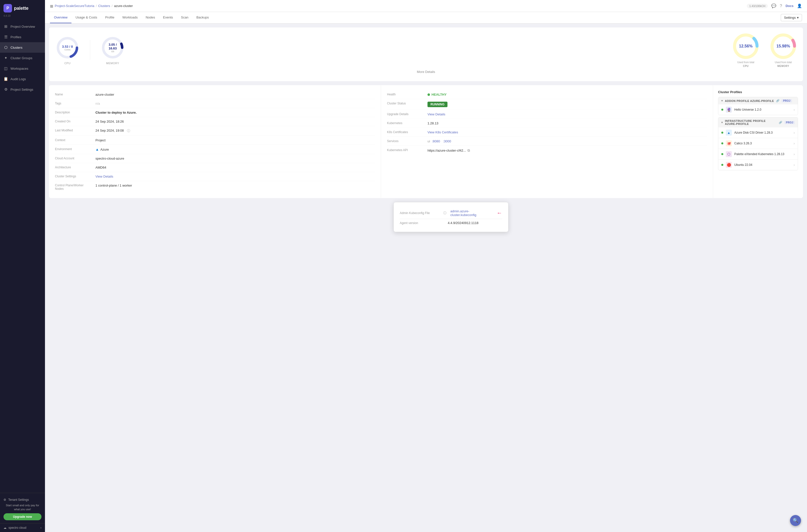 The height and width of the screenshot is (532, 807). Describe the element at coordinates (433, 124) in the screenshot. I see `detail-val-kubernetes: 1.28.13` at that location.